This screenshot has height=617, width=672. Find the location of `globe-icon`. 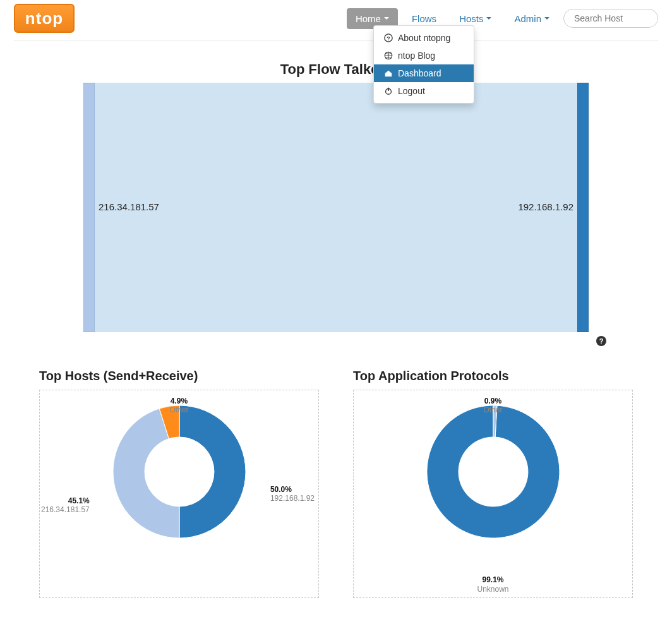

globe-icon is located at coordinates (388, 56).